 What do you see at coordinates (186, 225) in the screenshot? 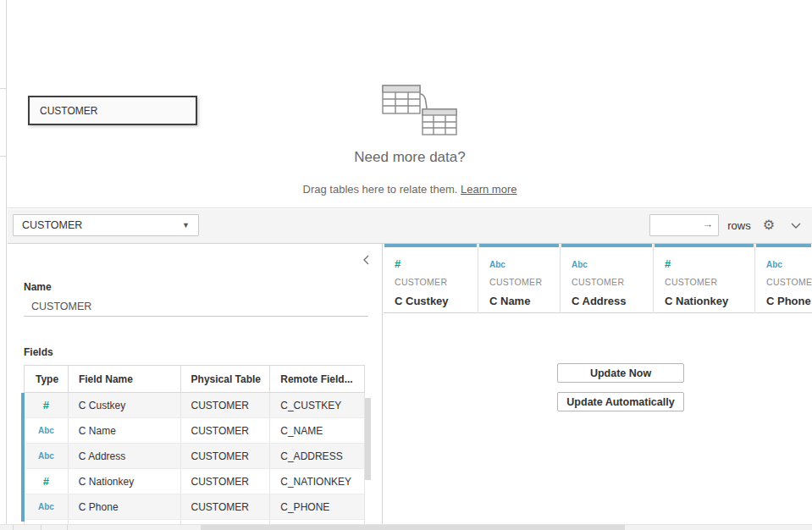
I see `dropdown-caret-icon: ▼` at bounding box center [186, 225].